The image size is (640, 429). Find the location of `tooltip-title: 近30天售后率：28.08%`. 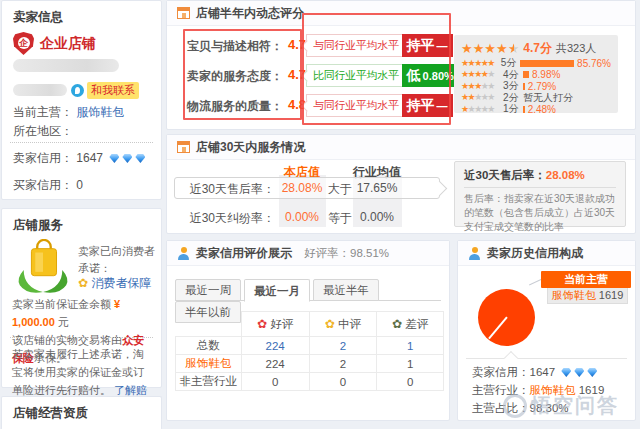

tooltip-title: 近30天售后率：28.08% is located at coordinates (540, 178).